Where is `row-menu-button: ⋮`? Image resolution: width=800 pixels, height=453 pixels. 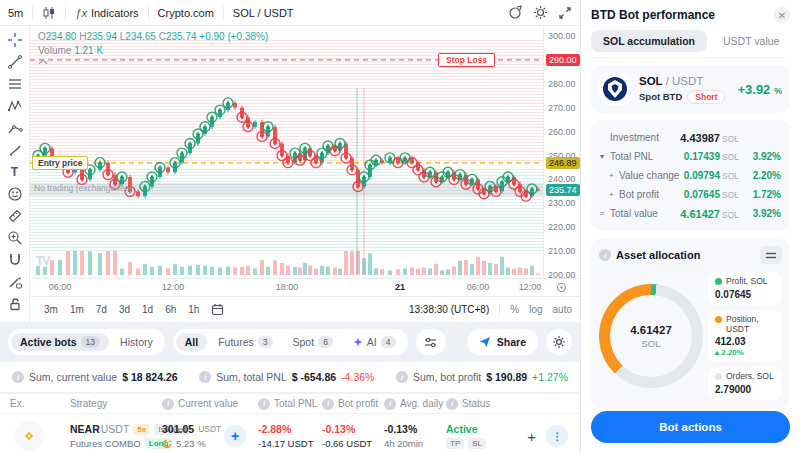 row-menu-button: ⋮ is located at coordinates (557, 436).